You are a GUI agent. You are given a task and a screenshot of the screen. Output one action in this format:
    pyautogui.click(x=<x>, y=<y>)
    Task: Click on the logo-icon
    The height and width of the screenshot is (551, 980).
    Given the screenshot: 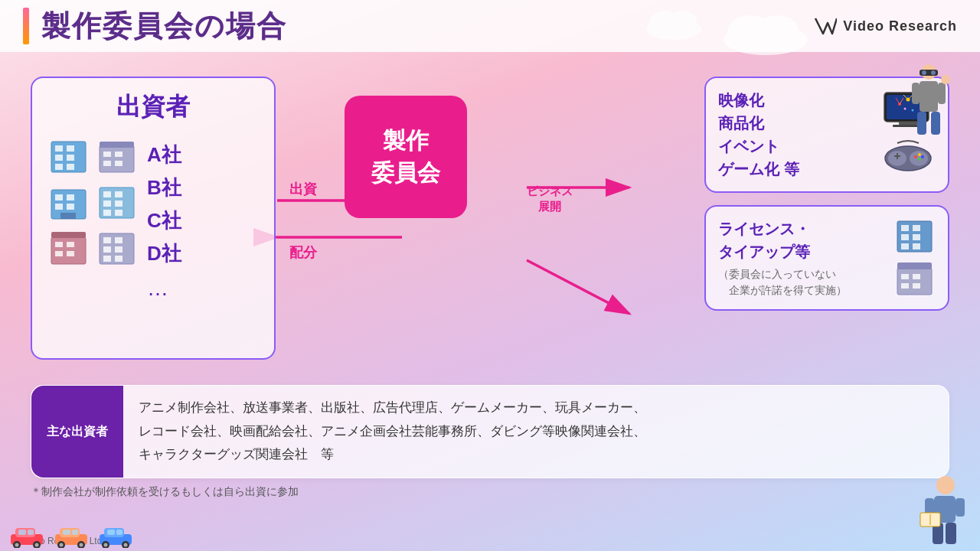 What is the action you would take?
    pyautogui.click(x=825, y=26)
    